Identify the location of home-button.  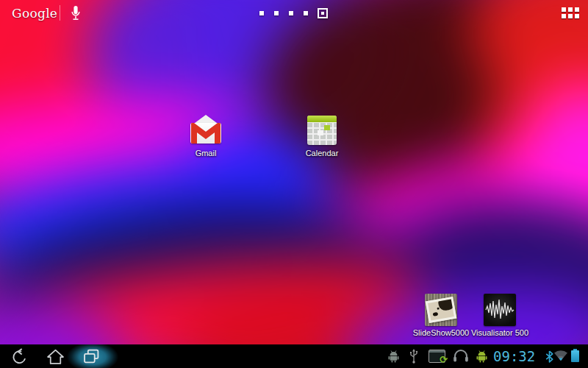
(56, 358).